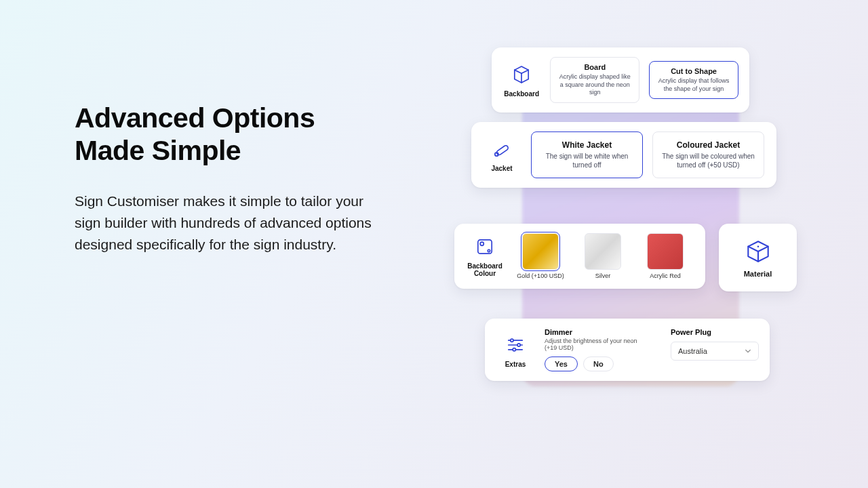  Describe the element at coordinates (540, 276) in the screenshot. I see `swatch-caption: Gold (+100 USD)` at that location.